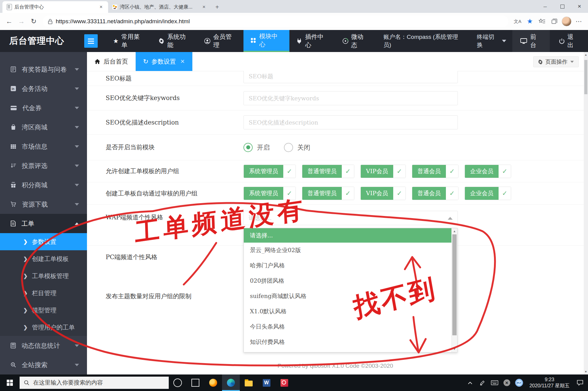 The image size is (588, 391). What do you see at coordinates (165, 122) in the screenshot?
I see `field-label: SEO优化描述description` at bounding box center [165, 122].